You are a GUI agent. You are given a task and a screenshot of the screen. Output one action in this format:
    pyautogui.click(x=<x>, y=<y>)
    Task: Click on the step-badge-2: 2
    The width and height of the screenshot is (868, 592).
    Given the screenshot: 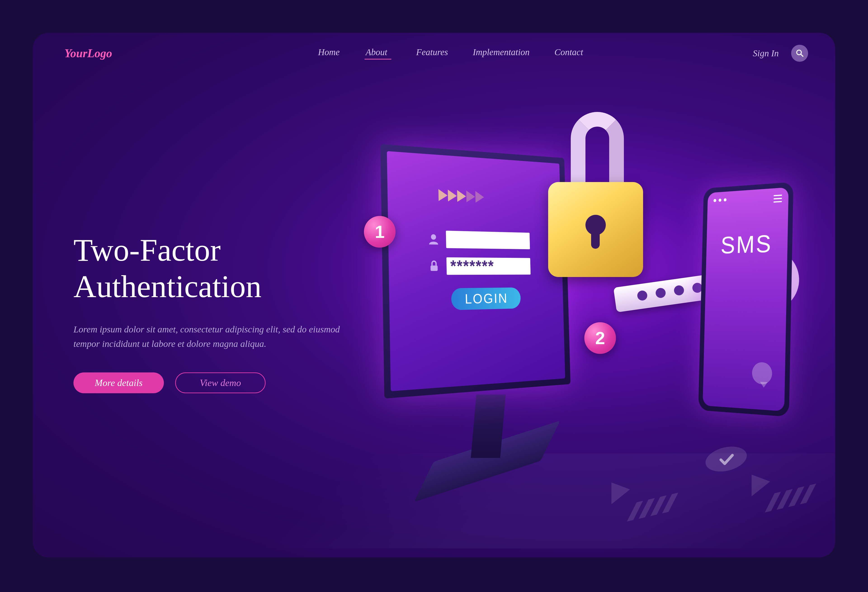 What is the action you would take?
    pyautogui.click(x=600, y=338)
    